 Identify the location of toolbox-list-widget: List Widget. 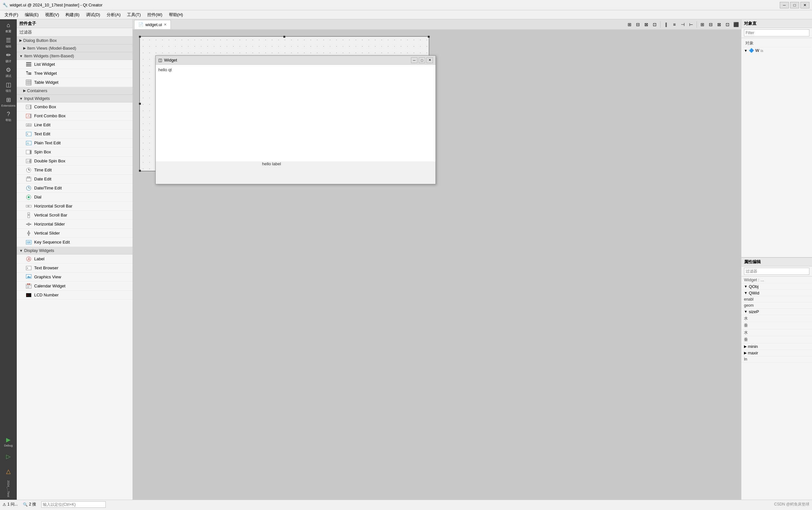
(75, 65).